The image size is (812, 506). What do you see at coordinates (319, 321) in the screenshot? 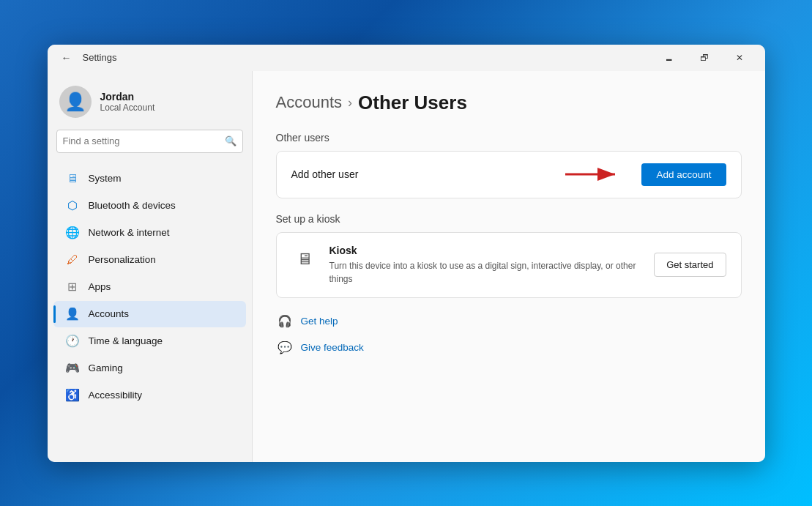
I see `get-help-link: Get help` at bounding box center [319, 321].